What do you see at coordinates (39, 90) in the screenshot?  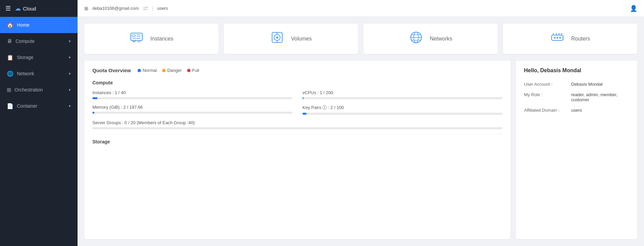 I see `sidebar-item-orchestration: ⊞ Orchestration ▾` at bounding box center [39, 90].